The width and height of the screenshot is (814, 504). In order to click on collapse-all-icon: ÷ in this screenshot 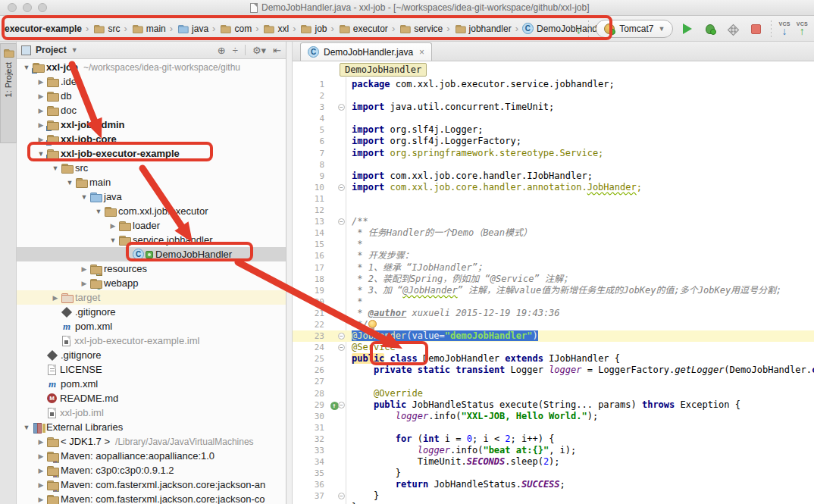, I will do `click(235, 50)`.